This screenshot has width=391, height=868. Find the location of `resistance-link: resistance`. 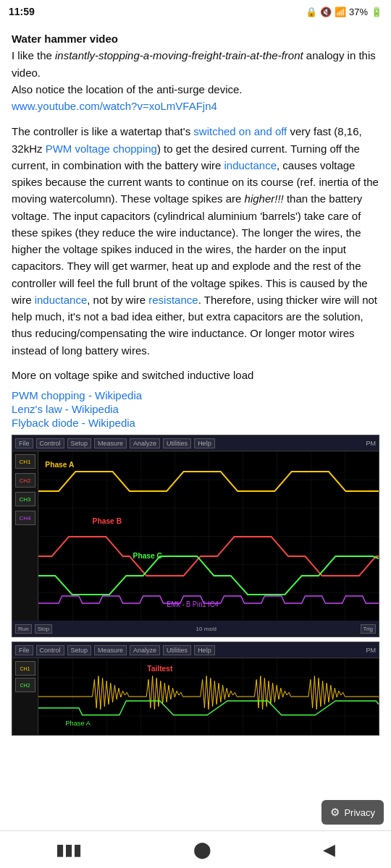

resistance-link: resistance is located at coordinates (173, 299).